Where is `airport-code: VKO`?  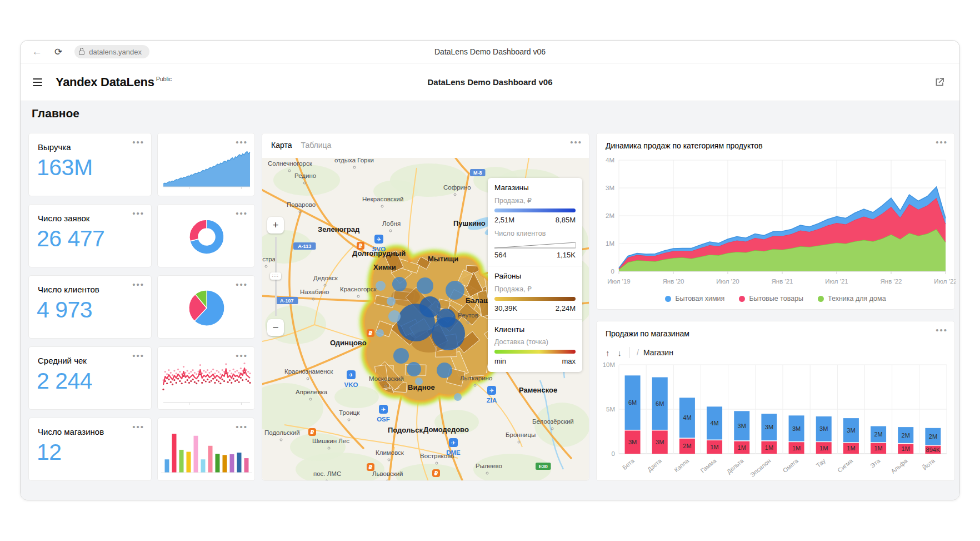
airport-code: VKO is located at coordinates (351, 385).